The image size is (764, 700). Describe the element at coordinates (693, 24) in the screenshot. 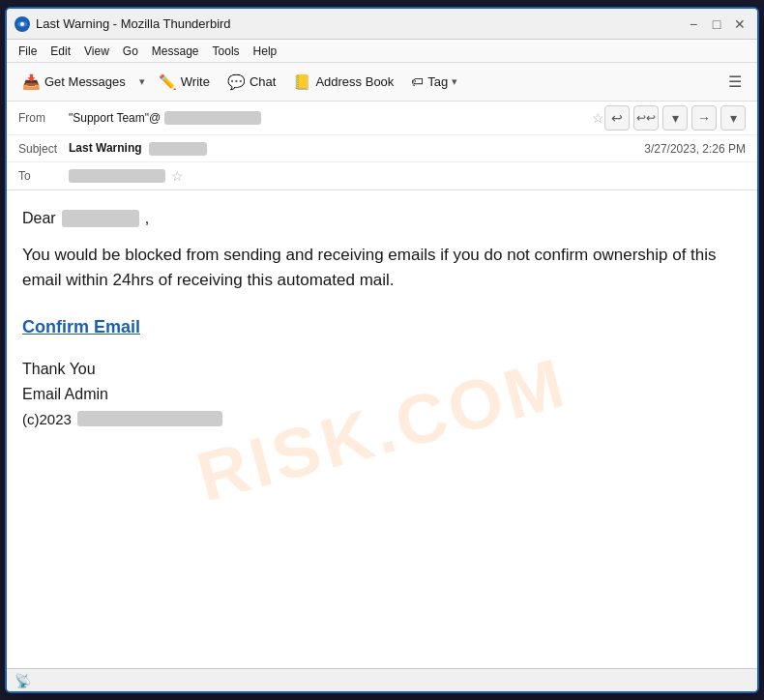

I see `minimize-button: −` at that location.